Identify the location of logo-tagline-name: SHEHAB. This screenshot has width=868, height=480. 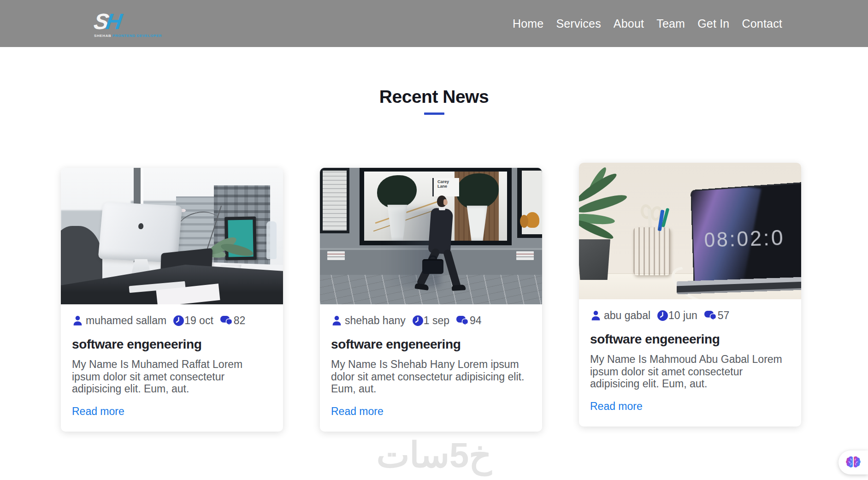
(102, 36).